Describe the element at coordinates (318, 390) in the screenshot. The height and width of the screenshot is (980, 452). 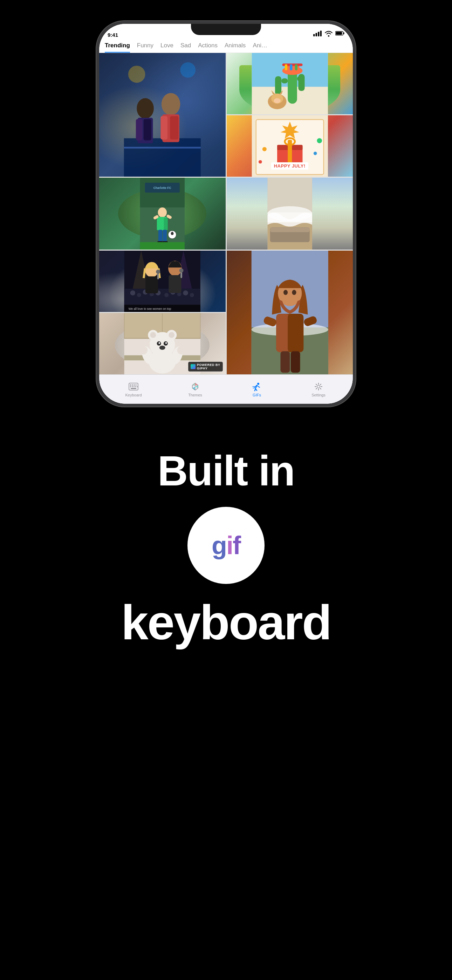
I see `tab-bar-settings: Settings` at that location.